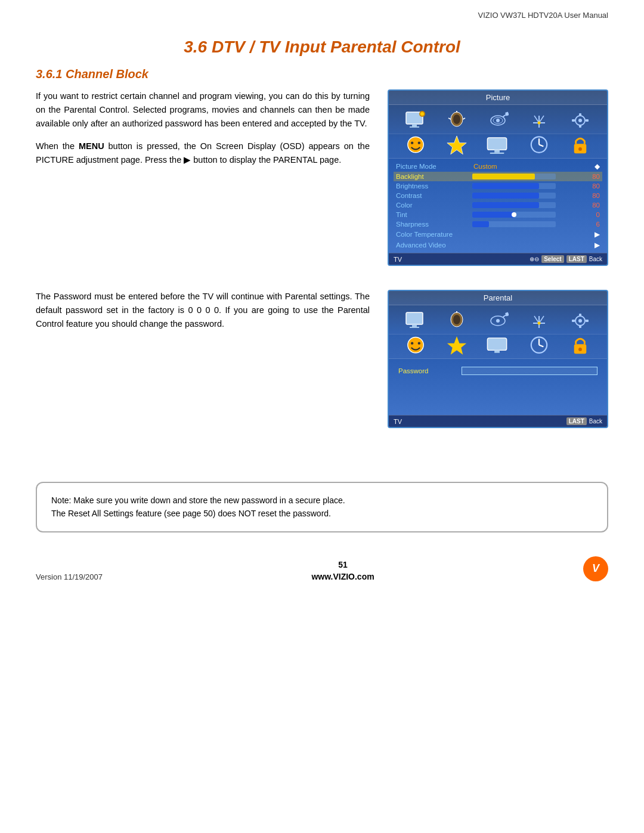  I want to click on osd1-row-brightness: Brightness 80, so click(498, 186).